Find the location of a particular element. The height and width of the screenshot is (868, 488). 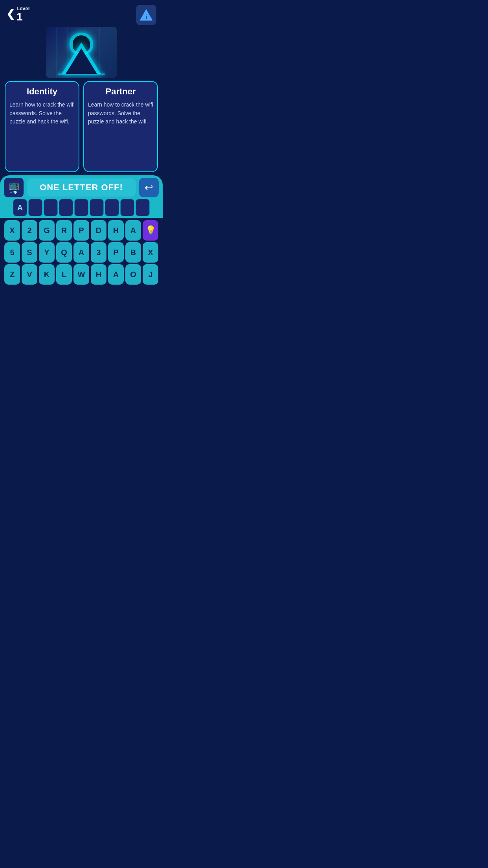

key-K: K is located at coordinates (47, 274).